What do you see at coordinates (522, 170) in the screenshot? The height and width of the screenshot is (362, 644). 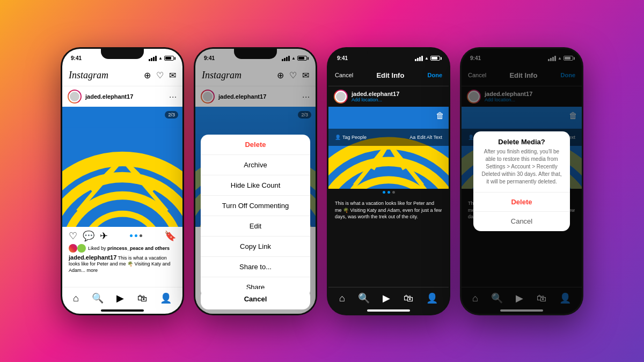 I see `modal-body: After you finish editing, you'll be able…` at bounding box center [522, 170].